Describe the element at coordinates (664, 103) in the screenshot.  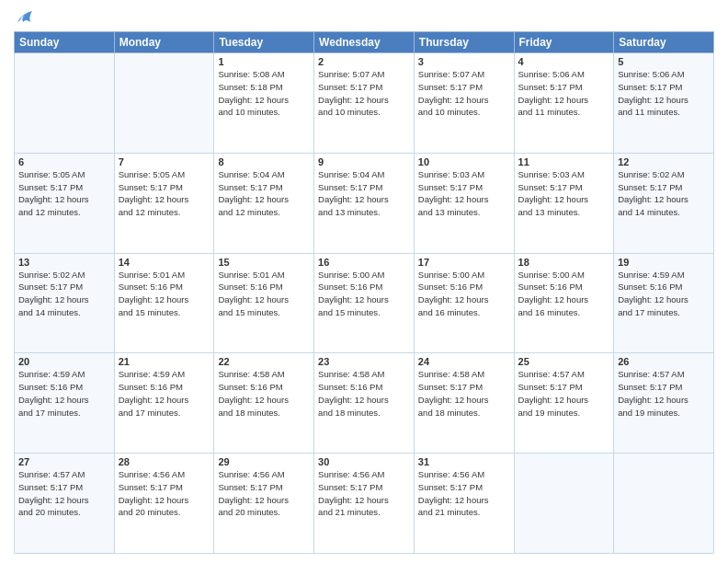
I see `calendar-day-cell: 5Sunrise: 5:06 AM Sunset: 5:17 PM Daylig…` at that location.